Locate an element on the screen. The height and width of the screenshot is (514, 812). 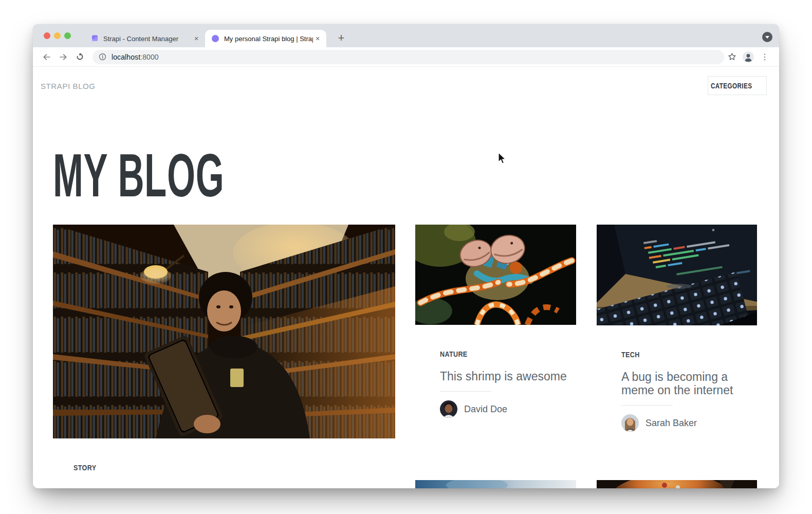
categories-button: CATEGORIES is located at coordinates (737, 85).